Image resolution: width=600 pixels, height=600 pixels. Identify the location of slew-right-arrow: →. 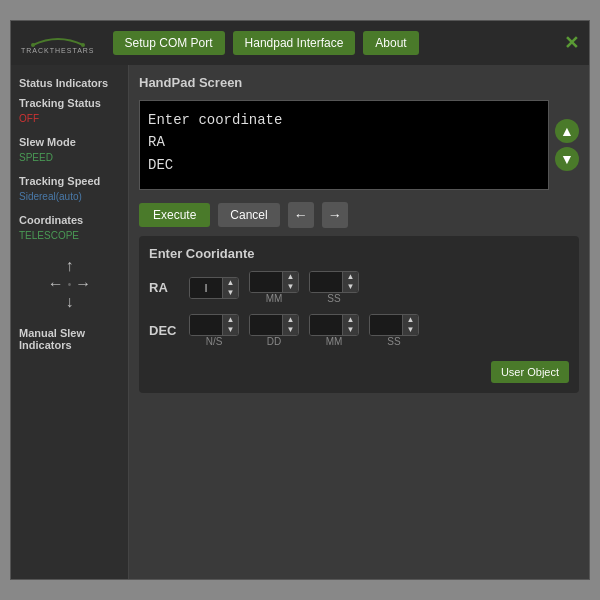
(83, 284).